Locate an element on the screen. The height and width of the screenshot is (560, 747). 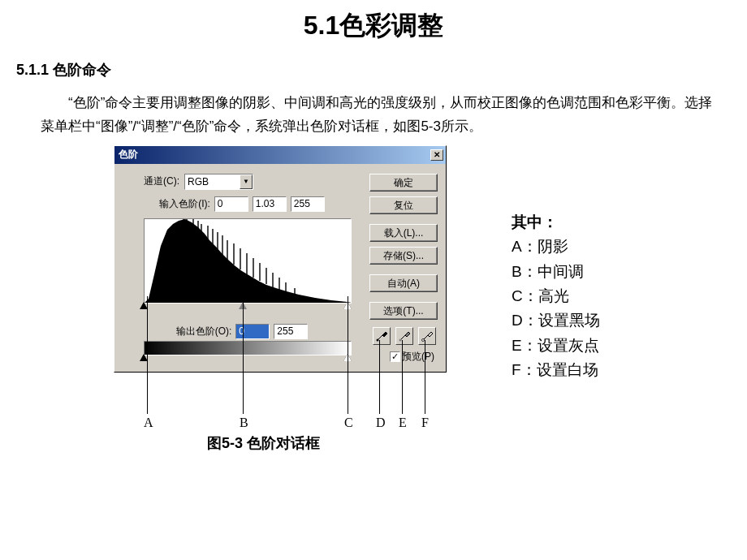
channel-label: 通道(C): is located at coordinates (155, 182).